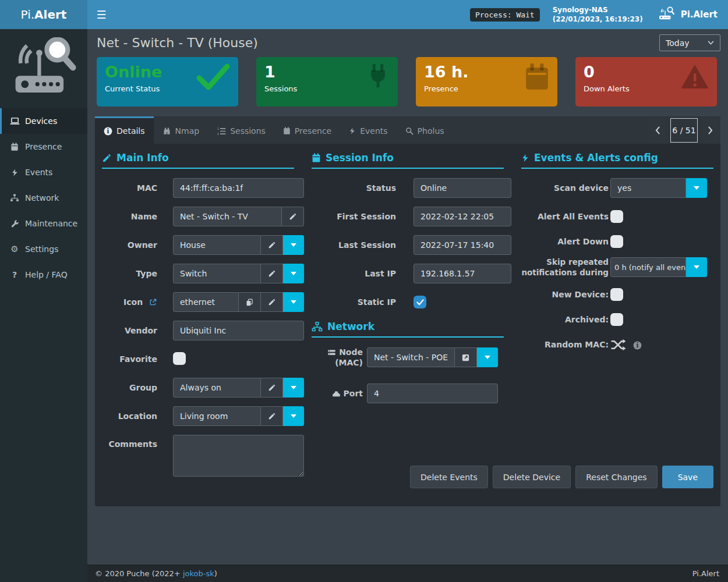 Image resolution: width=728 pixels, height=582 pixels. Describe the element at coordinates (409, 131) in the screenshot. I see `search-icon` at that location.